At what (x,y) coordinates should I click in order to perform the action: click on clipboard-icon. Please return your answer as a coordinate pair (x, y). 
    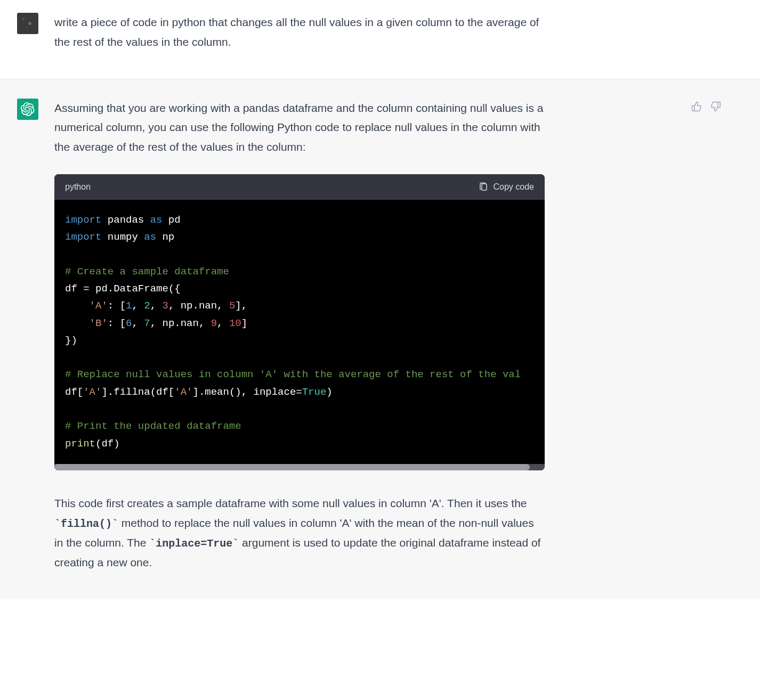
    Looking at the image, I should click on (483, 187).